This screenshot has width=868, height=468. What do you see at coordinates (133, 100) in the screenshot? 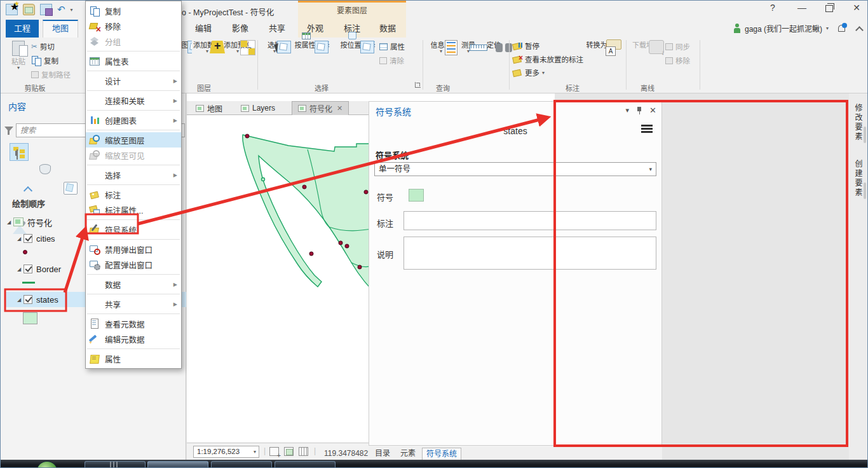
I see `menu-item-joins-relates: 连接和关联▶` at bounding box center [133, 100].